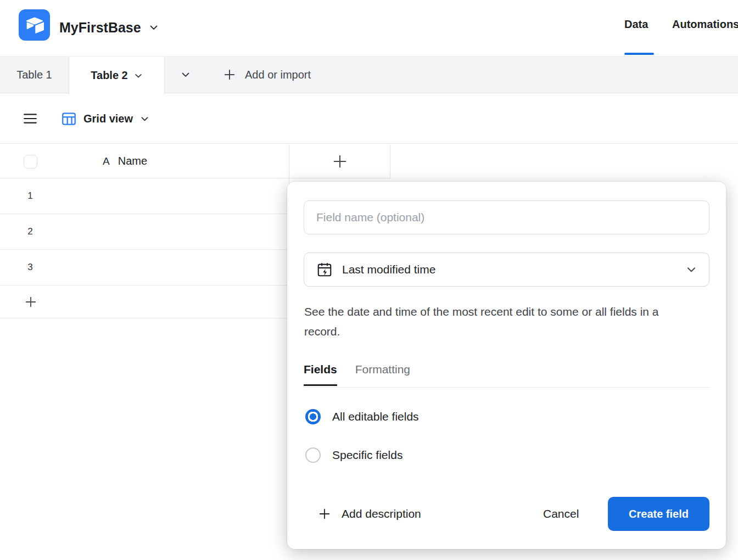 This screenshot has height=560, width=738. Describe the element at coordinates (107, 161) in the screenshot. I see `single-line-text-icon: A` at that location.